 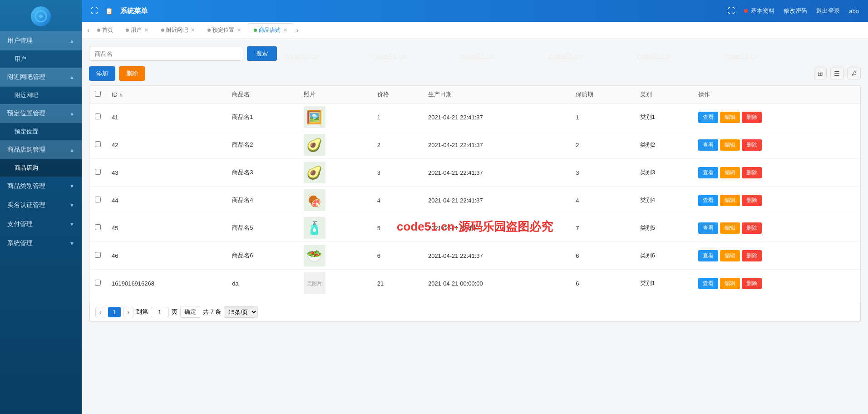 What do you see at coordinates (285, 30) in the screenshot?
I see `tab-close-shop: ✕` at bounding box center [285, 30].